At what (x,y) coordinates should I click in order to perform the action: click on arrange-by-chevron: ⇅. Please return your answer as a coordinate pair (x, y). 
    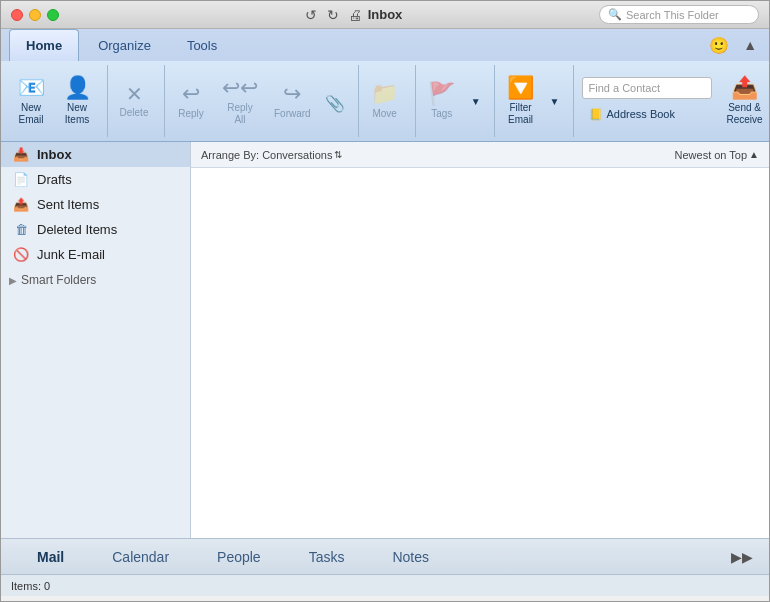
    Looking at the image, I should click on (338, 154).